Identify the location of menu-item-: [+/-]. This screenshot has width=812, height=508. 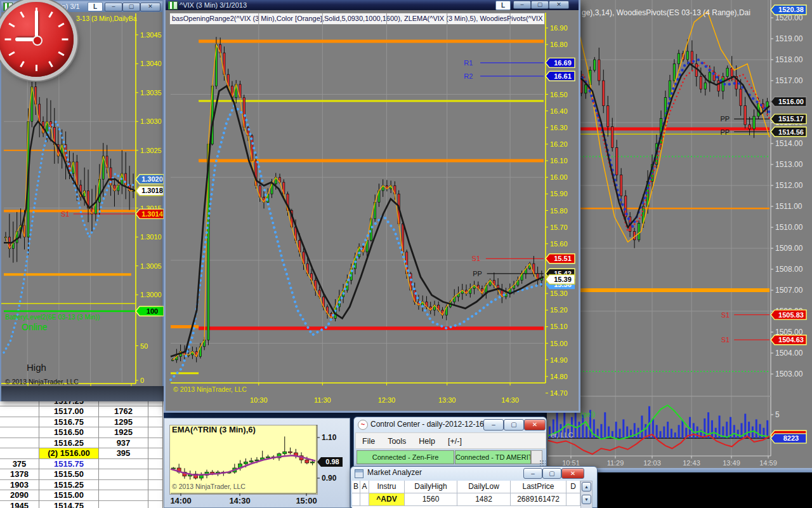
(455, 441).